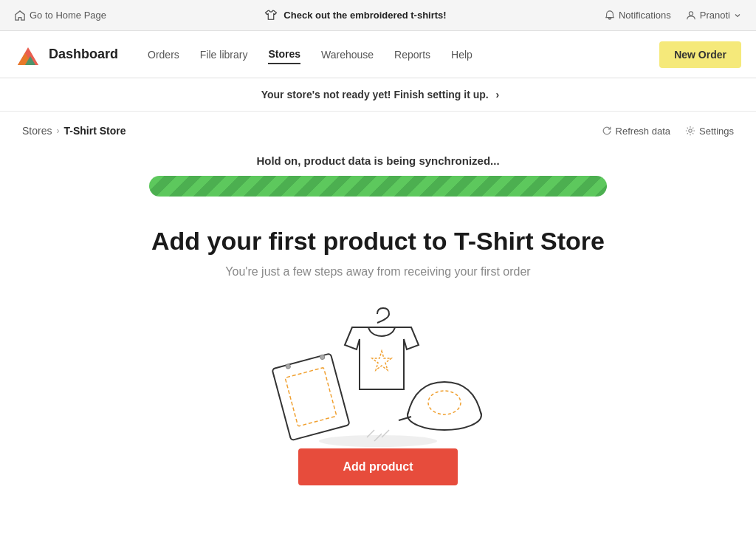 The image size is (756, 560). What do you see at coordinates (61, 15) in the screenshot?
I see `home-link: Go to Home Page` at bounding box center [61, 15].